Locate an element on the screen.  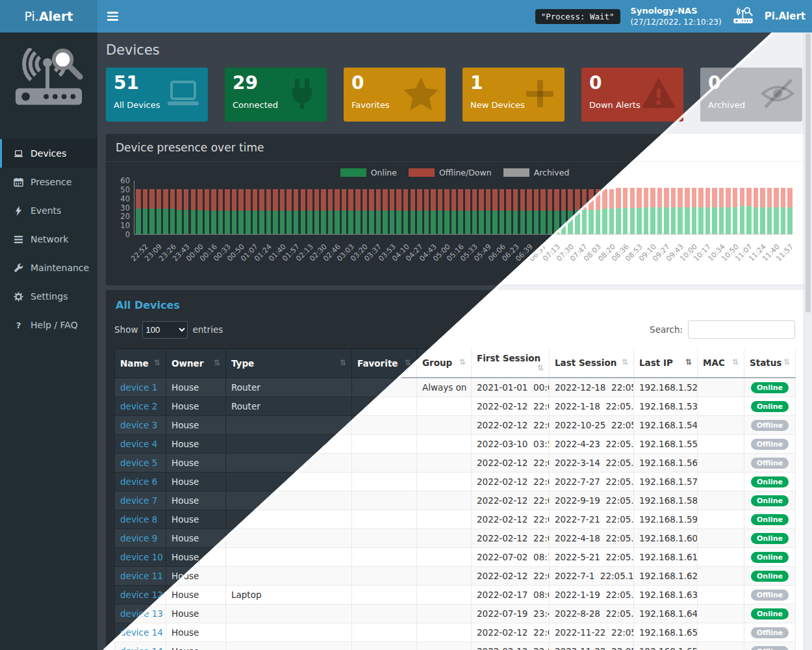
column-header-owner: Owner⇅ is located at coordinates (196, 364).